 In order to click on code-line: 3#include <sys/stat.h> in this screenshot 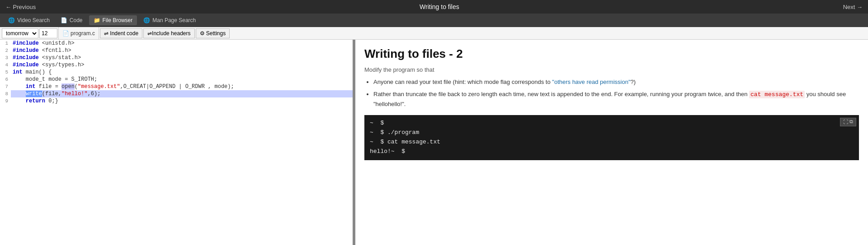, I will do `click(176, 58)`.